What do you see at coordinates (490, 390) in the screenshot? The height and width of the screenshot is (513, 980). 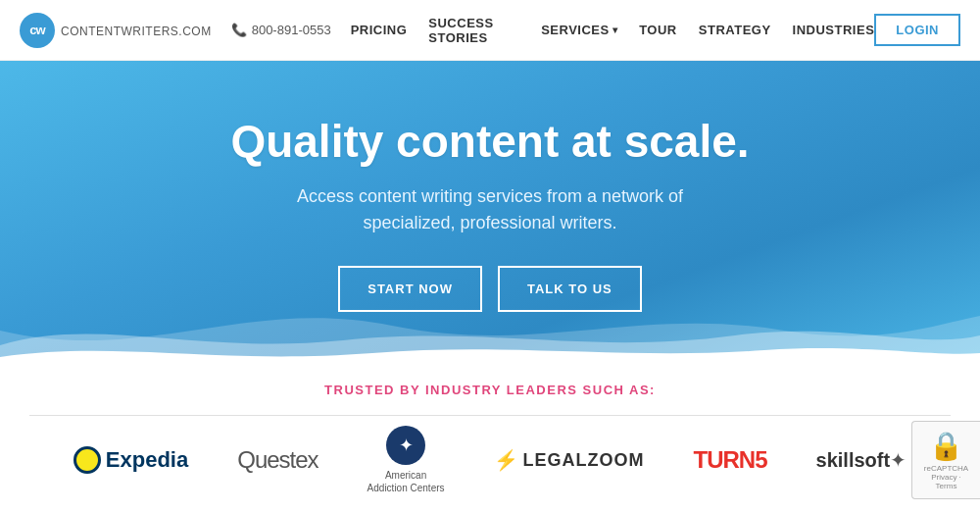 I see `trusted-label: TRUSTED BY INDUSTRY LEADERS SUCH AS:` at bounding box center [490, 390].